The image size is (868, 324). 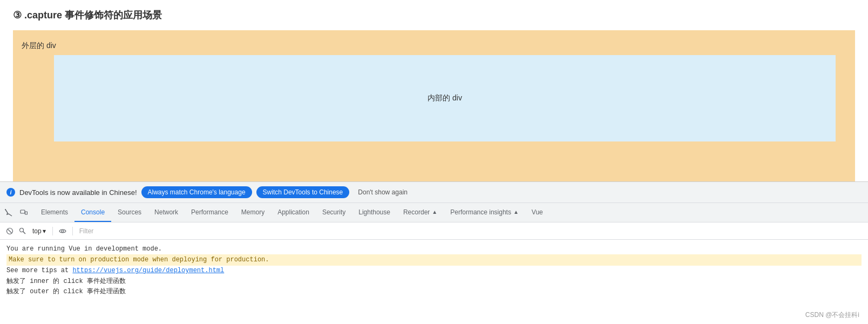 What do you see at coordinates (16, 213) in the screenshot?
I see `devtools-toolbar-icons` at bounding box center [16, 213].